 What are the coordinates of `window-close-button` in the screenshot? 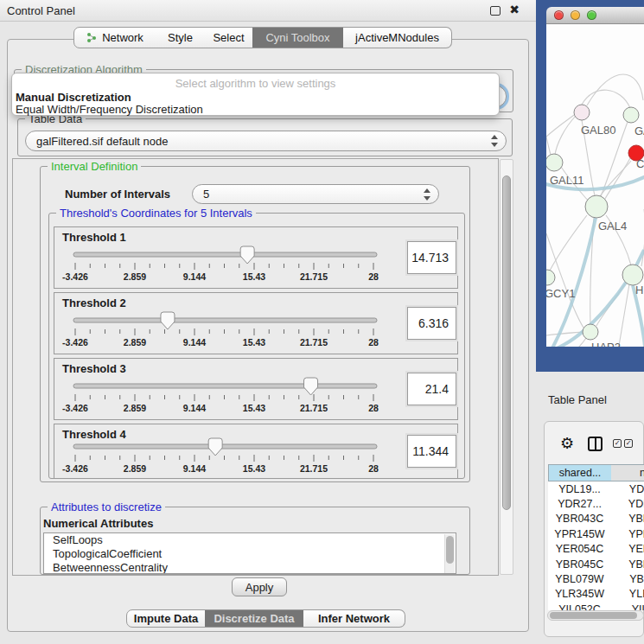 It's located at (558, 16).